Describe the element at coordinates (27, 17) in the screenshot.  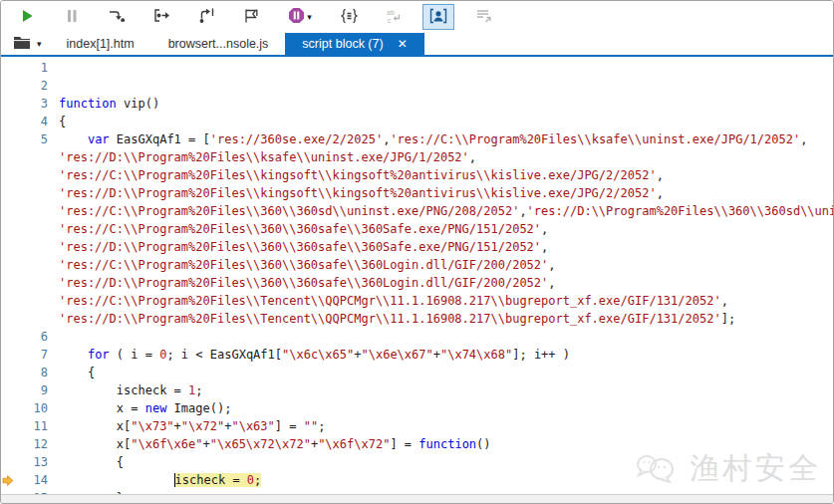
I see `continue-button` at that location.